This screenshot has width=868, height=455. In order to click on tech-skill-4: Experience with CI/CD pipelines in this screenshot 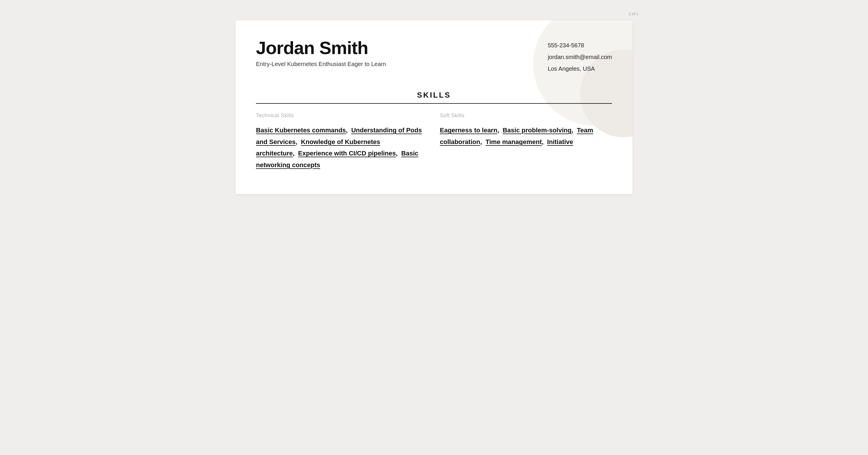, I will do `click(347, 153)`.